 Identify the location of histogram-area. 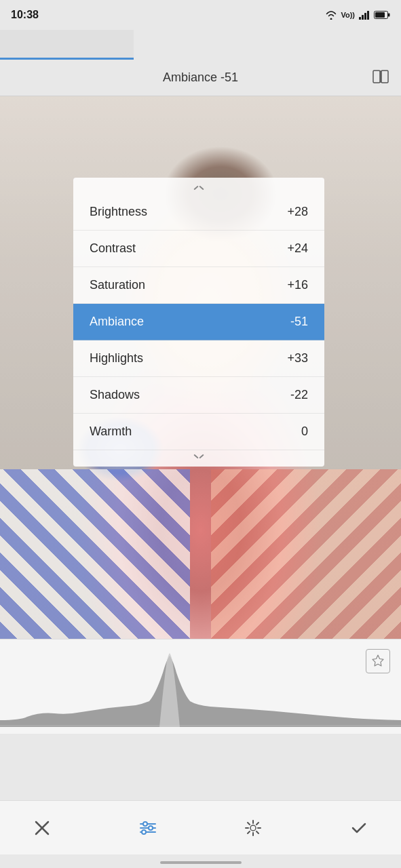
(201, 686).